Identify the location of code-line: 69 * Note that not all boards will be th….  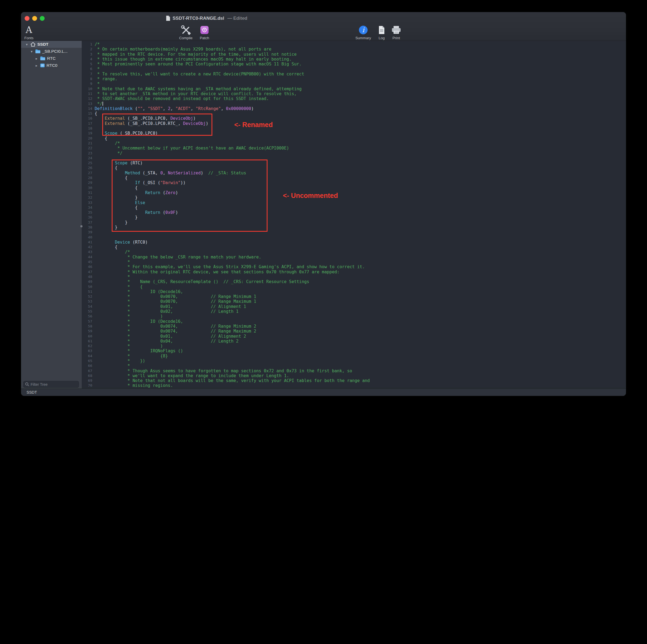
(354, 381).